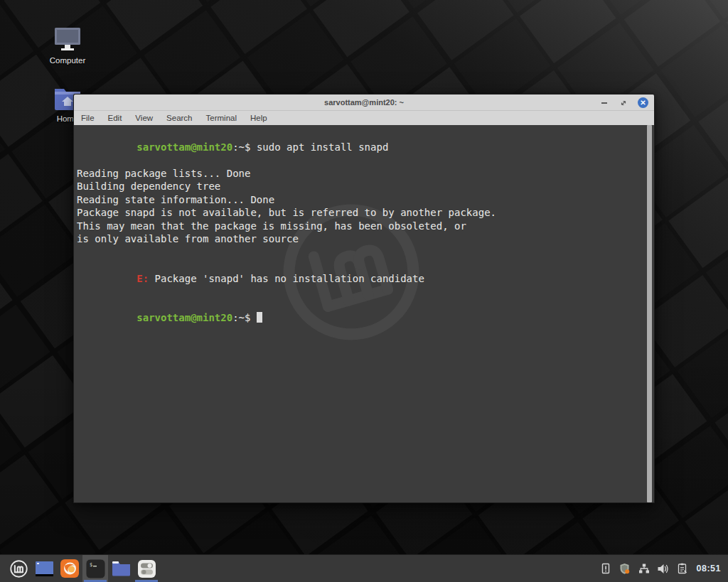  I want to click on menubar: File Edit View Search Terminal Help, so click(364, 118).